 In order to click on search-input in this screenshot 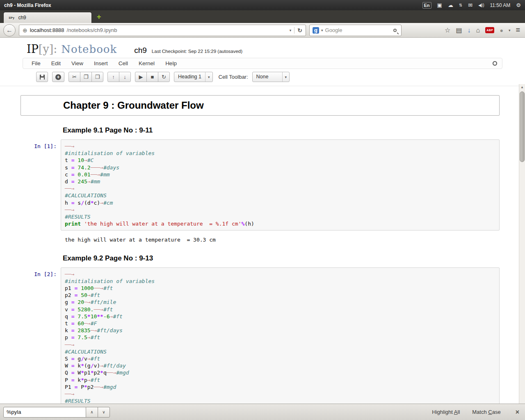, I will do `click(358, 30)`.